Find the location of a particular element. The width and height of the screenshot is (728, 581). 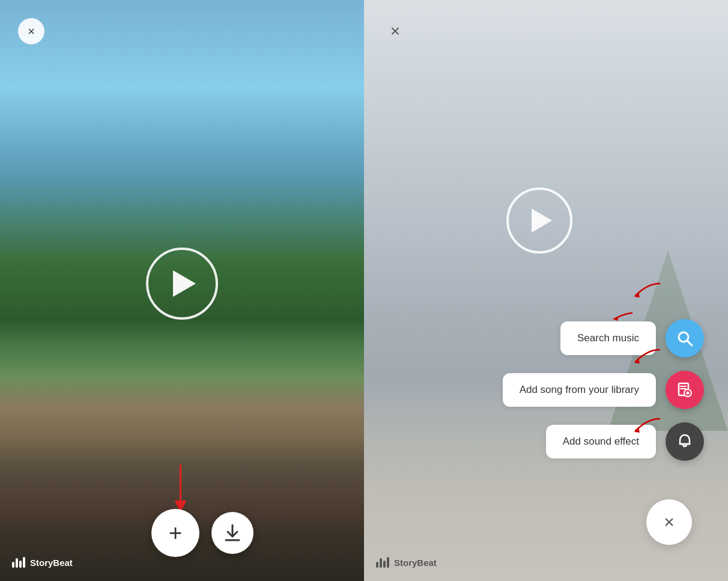

bell-icon is located at coordinates (685, 442).